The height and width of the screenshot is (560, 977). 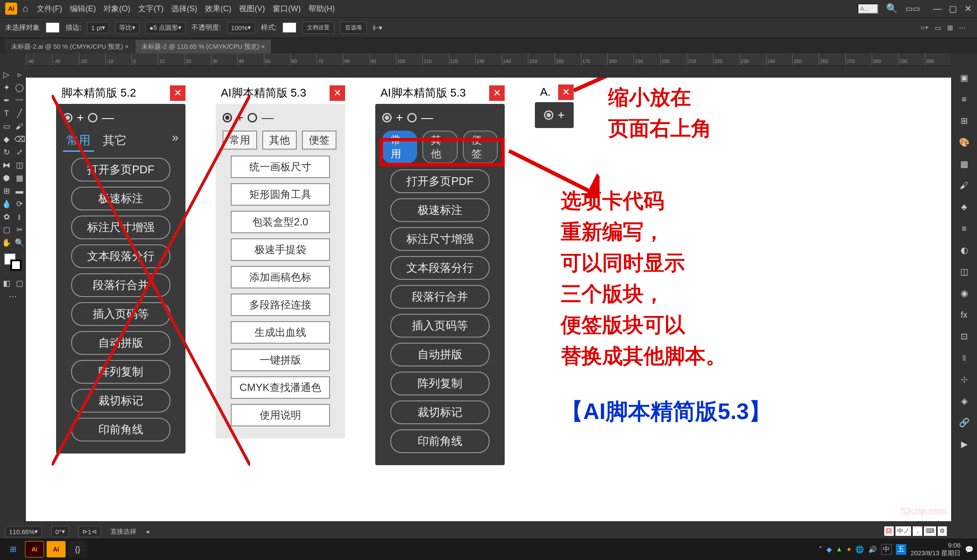 What do you see at coordinates (440, 412) in the screenshot?
I see `script-button: 裁切标记` at bounding box center [440, 412].